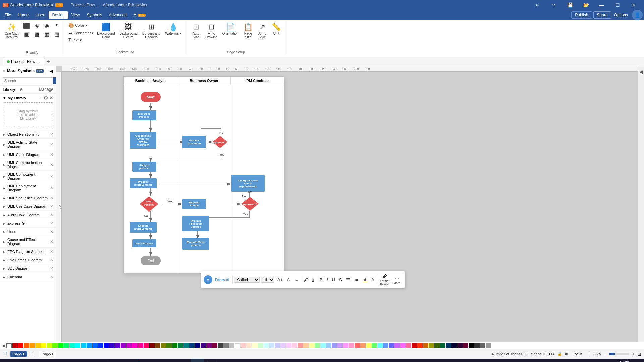 This screenshot has width=644, height=362. What do you see at coordinates (570, 5) in the screenshot?
I see `save-btn: 💾` at bounding box center [570, 5].